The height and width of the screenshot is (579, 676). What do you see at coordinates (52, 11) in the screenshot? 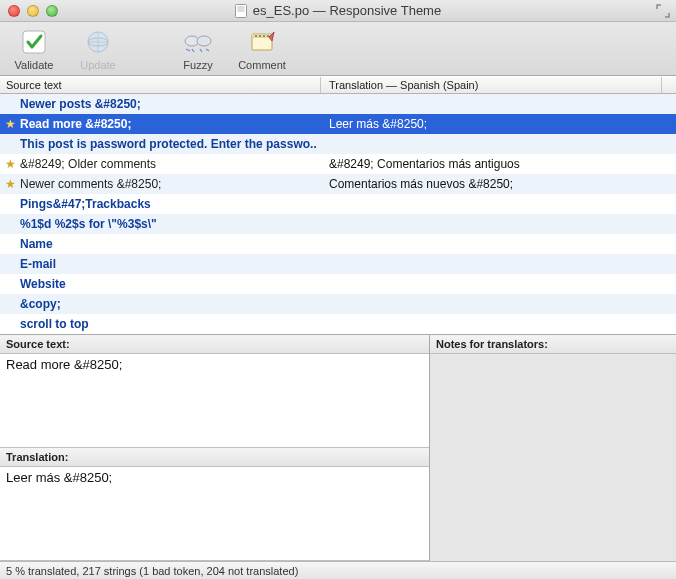
I see `zoom-icon` at bounding box center [52, 11].